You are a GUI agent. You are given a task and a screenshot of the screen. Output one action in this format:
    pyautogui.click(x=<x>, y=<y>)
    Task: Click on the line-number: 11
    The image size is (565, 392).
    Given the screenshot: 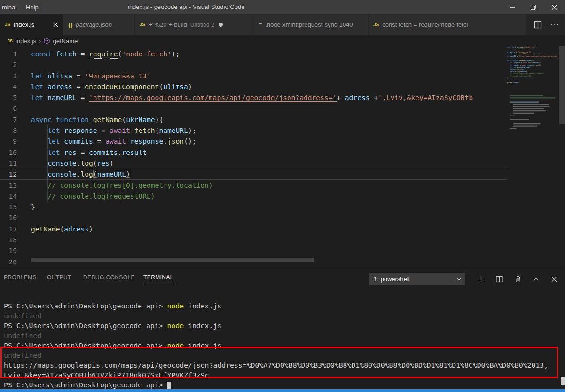 What is the action you would take?
    pyautogui.click(x=8, y=163)
    